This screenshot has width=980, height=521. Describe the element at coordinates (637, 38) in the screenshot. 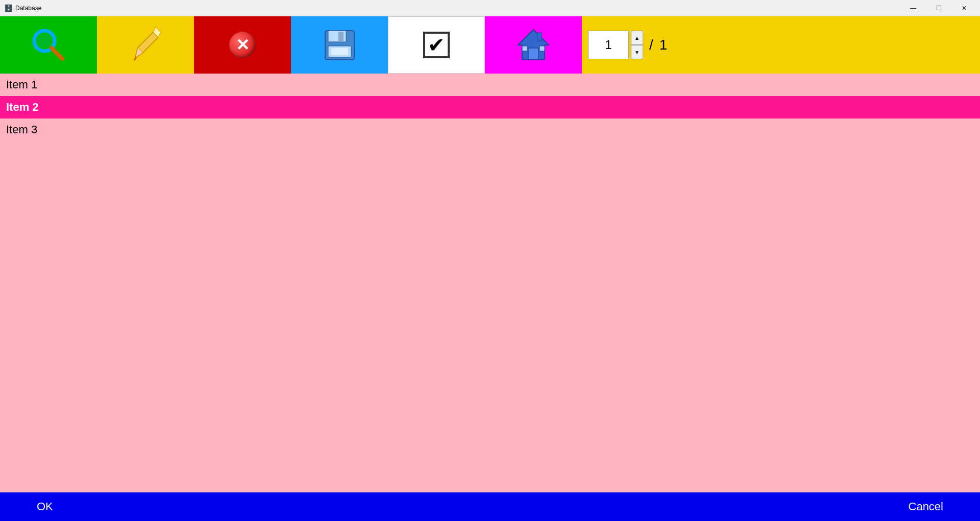

I see `page-up-button: ▲` at that location.